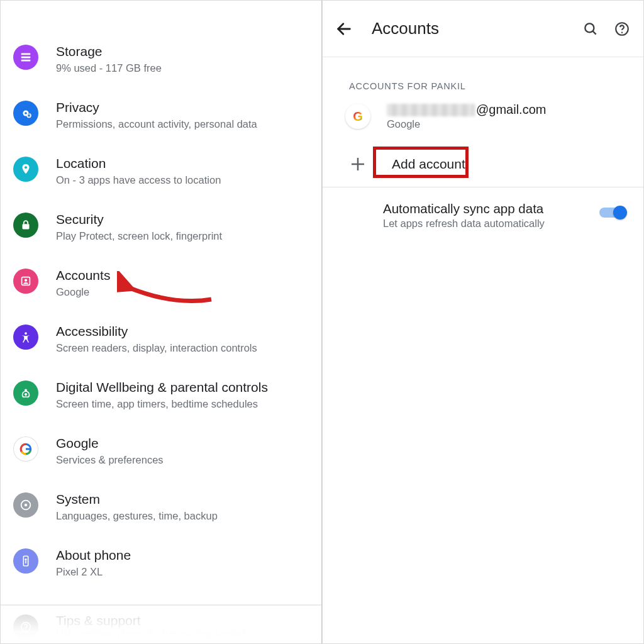 This screenshot has height=644, width=644. What do you see at coordinates (161, 127) in the screenshot?
I see `settings-item-privacy: Privacy Permissions, account activity, p…` at bounding box center [161, 127].